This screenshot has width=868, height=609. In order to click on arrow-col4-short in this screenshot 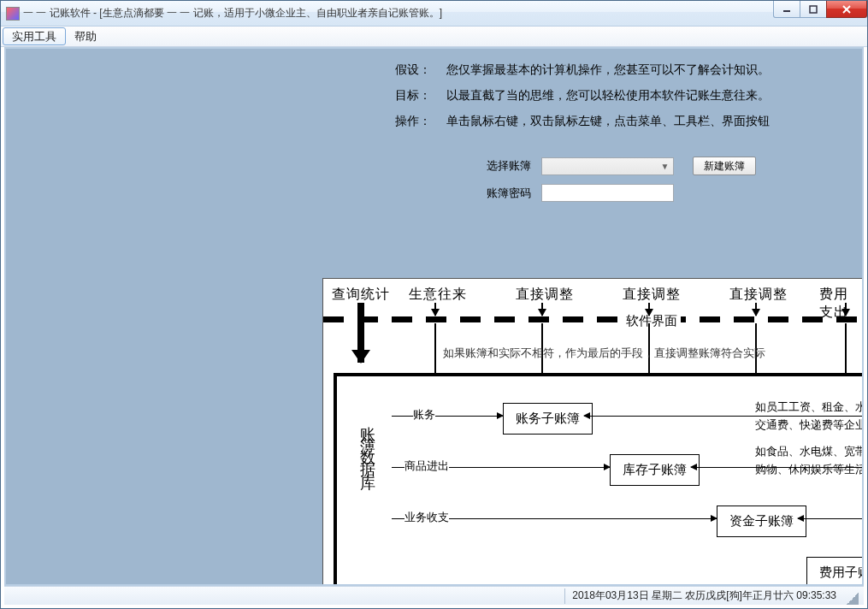, I will do `click(649, 310)`.